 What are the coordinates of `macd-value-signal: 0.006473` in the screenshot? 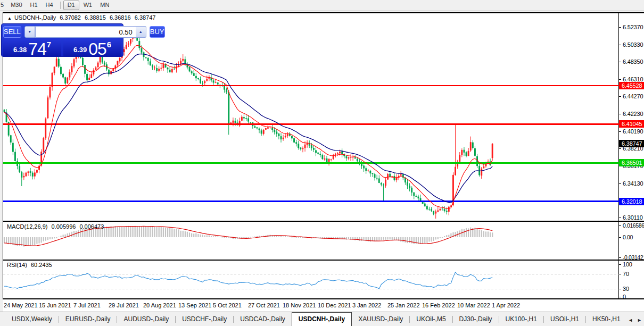 It's located at (92, 227).